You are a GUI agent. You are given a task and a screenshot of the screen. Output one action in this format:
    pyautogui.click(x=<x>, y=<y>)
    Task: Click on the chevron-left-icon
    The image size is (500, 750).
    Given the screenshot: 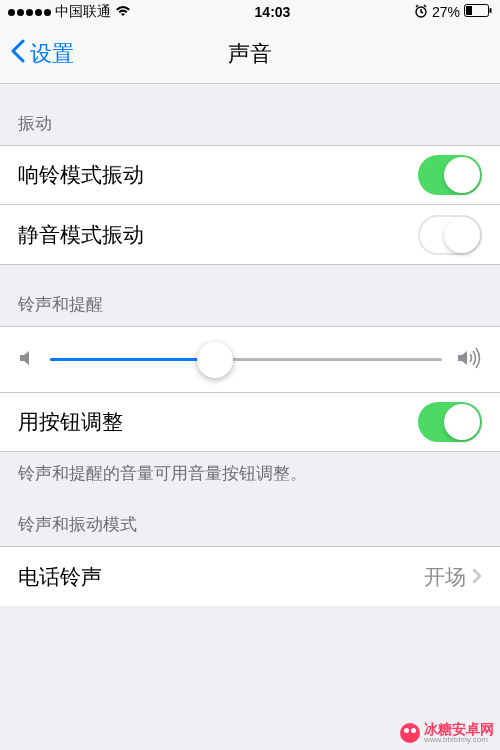 What is the action you would take?
    pyautogui.click(x=18, y=54)
    